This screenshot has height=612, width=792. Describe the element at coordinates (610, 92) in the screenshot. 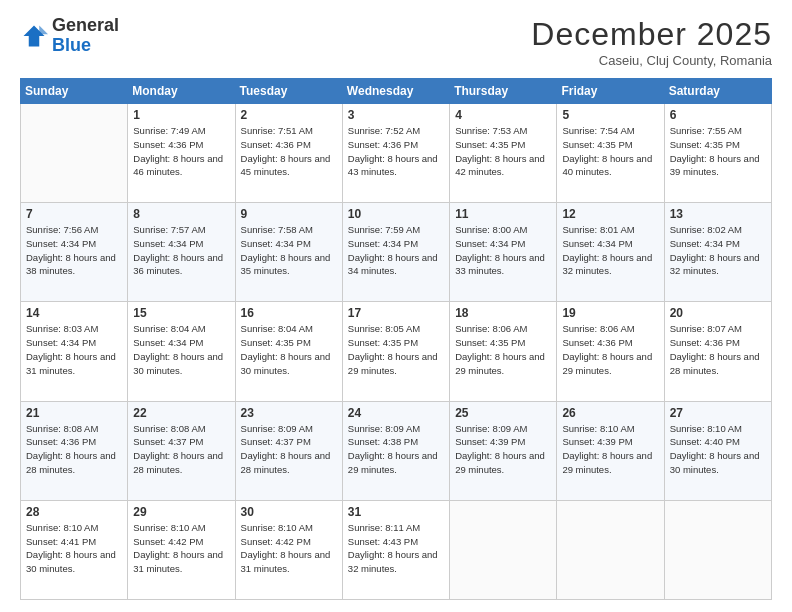

I see `weekday-header-friday: Friday` at that location.